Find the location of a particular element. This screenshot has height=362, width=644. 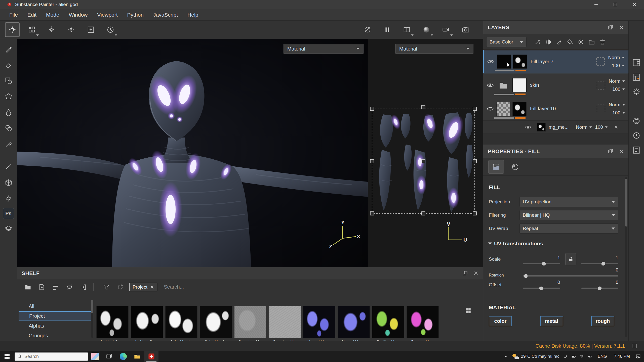

properties-scrollbar is located at coordinates (626, 257).